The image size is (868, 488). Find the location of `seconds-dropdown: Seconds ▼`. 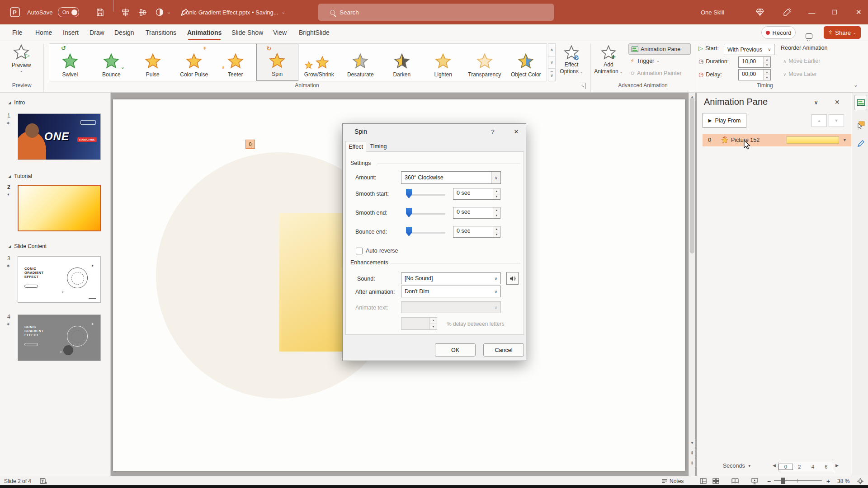

seconds-dropdown: Seconds ▼ is located at coordinates (737, 466).